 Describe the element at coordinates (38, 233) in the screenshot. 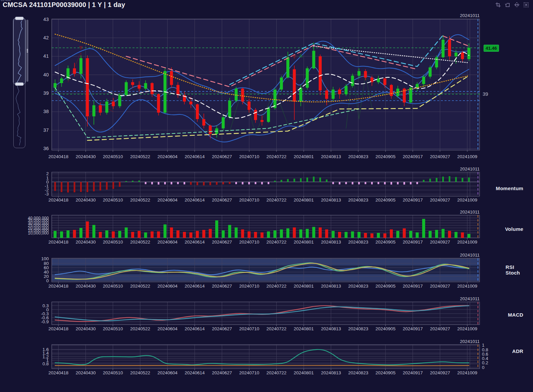

I see `y-axis-tick-label: 10,000,000` at that location.